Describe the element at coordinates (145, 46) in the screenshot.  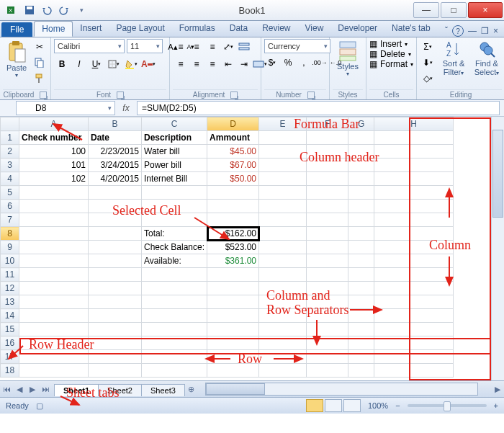
I see `font-size-select: 11` at that location.